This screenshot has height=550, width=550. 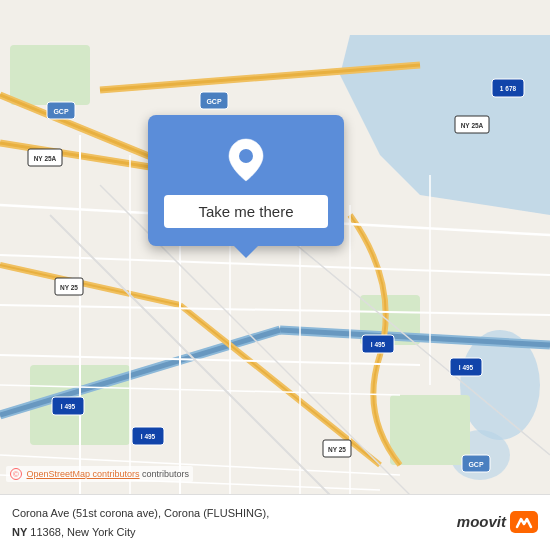 What do you see at coordinates (140, 513) in the screenshot?
I see `address-line1: Corona Ave (51st corona ave), Corona (FL…` at bounding box center [140, 513].